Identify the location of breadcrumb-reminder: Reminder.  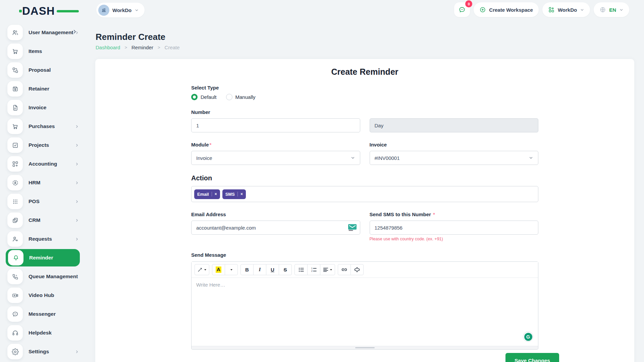
(142, 48).